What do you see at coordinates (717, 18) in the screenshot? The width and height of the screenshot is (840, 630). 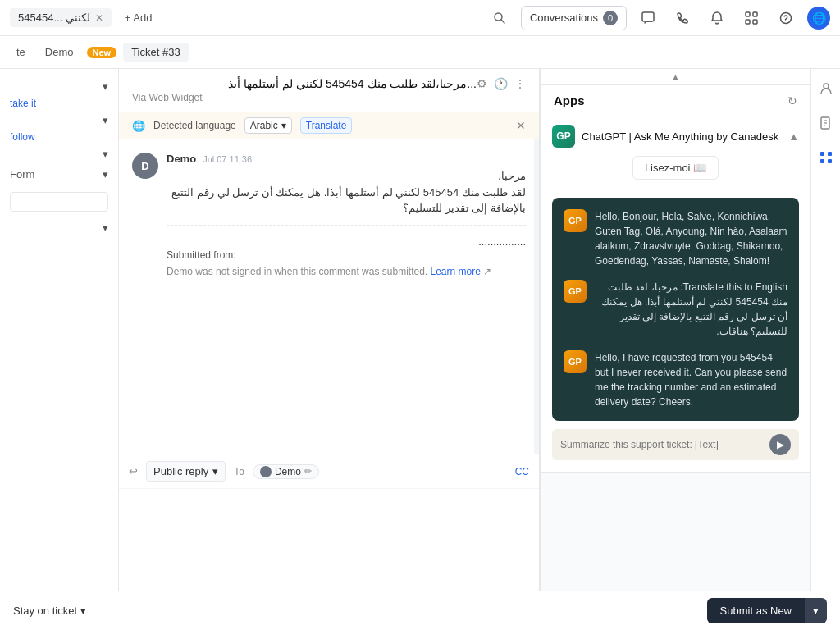 I see `bell-icon-button` at bounding box center [717, 18].